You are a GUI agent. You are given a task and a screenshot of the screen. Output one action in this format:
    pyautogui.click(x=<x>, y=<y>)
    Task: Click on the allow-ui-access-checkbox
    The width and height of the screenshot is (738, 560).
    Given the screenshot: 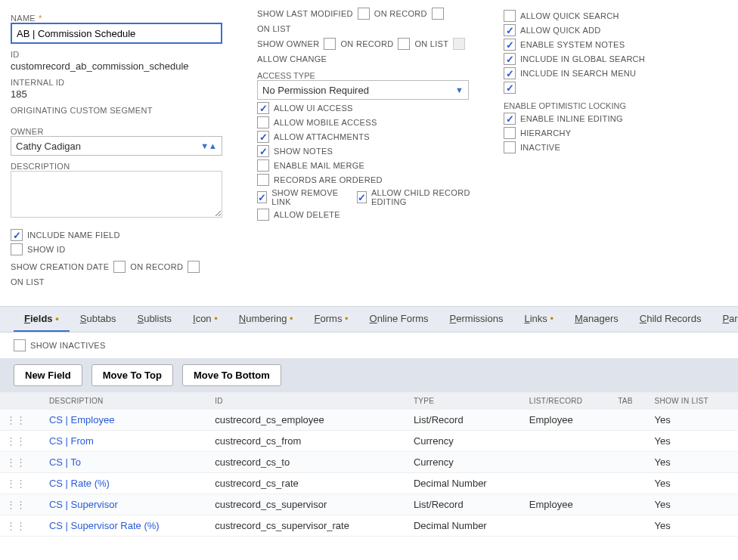 What is the action you would take?
    pyautogui.click(x=263, y=108)
    